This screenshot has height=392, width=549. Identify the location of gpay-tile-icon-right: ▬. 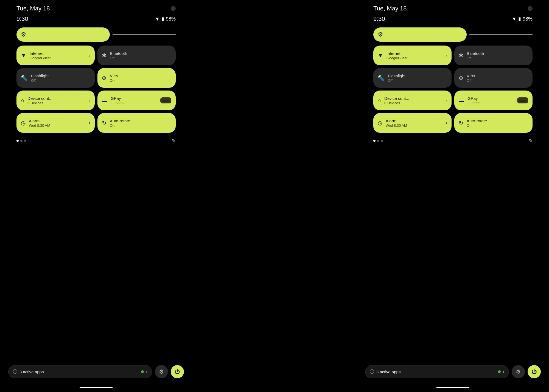
(461, 100).